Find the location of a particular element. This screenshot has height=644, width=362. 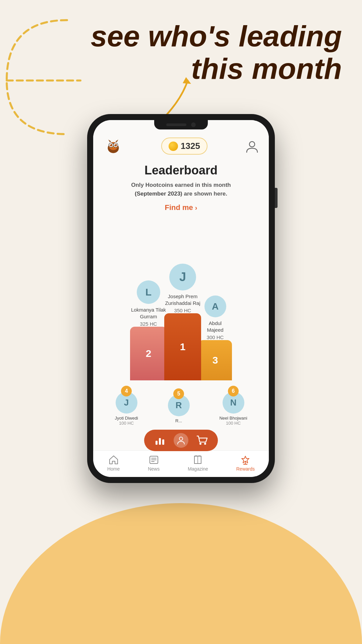

podium-third-place: A Abdul Majeed 300 HC 3 is located at coordinates (215, 338).